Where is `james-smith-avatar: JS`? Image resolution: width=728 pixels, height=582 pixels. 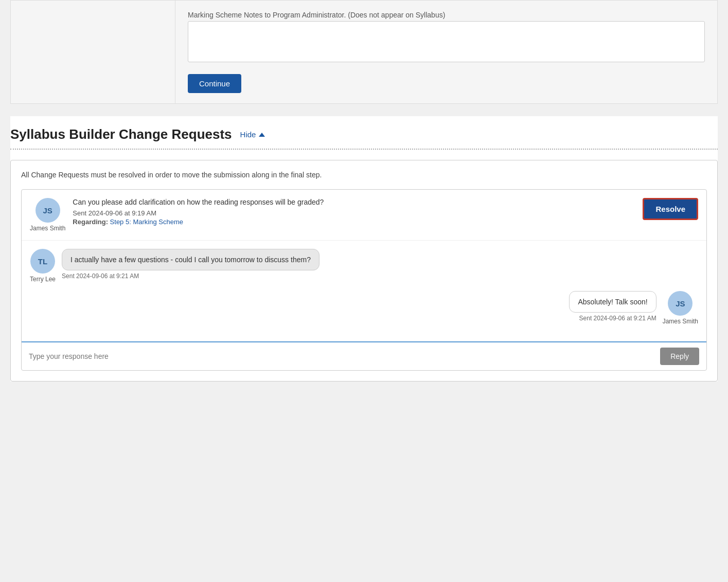
james-smith-avatar: JS is located at coordinates (48, 210).